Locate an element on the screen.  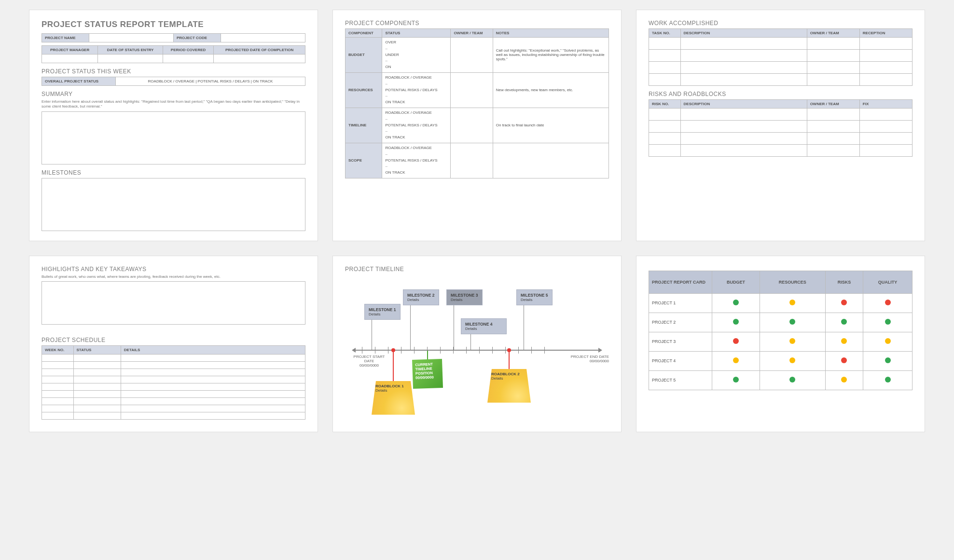
milestone-4: MILESTONE 4Details is located at coordinates (484, 326).